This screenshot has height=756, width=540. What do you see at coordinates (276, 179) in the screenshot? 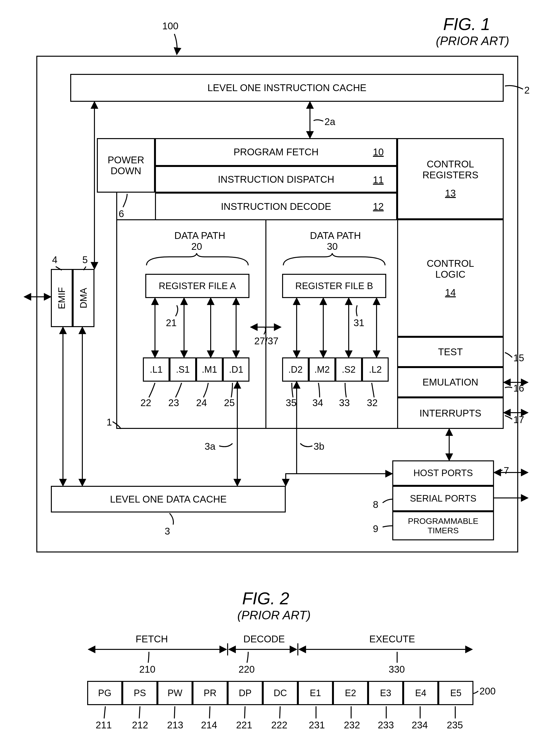
I see `instruction-dispatch-box: INSTRUCTION DISPATCH` at bounding box center [276, 179].